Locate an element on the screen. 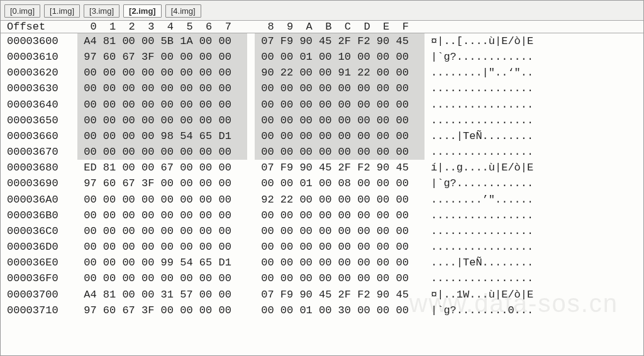 Image resolution: width=644 pixels, height=356 pixels. hex-bytes-0-7: 00 00 00 00 98 54 65 D1 is located at coordinates (162, 136).